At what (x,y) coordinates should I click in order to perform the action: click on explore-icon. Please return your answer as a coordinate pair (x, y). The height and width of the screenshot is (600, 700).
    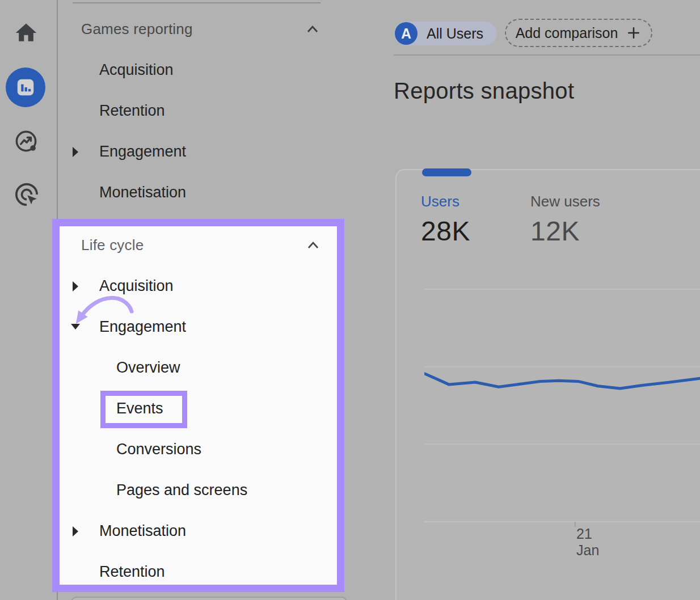
    Looking at the image, I should click on (26, 141).